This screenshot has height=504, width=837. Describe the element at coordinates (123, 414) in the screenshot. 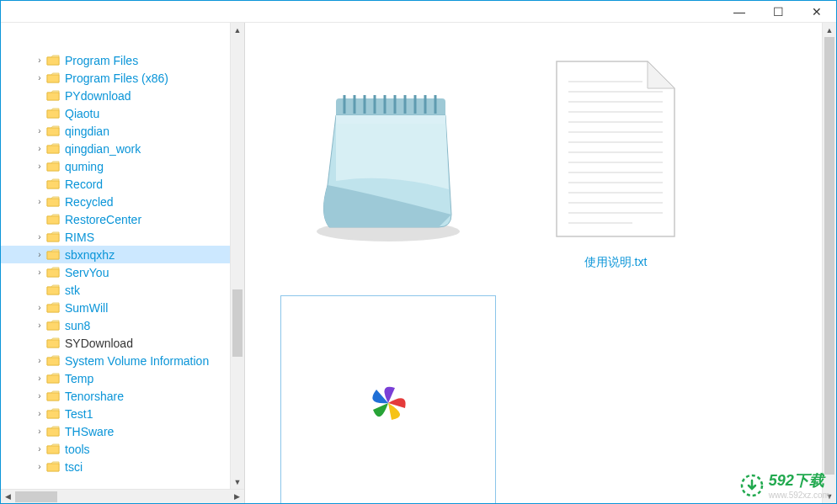

I see `tree-item: ›Test1` at that location.